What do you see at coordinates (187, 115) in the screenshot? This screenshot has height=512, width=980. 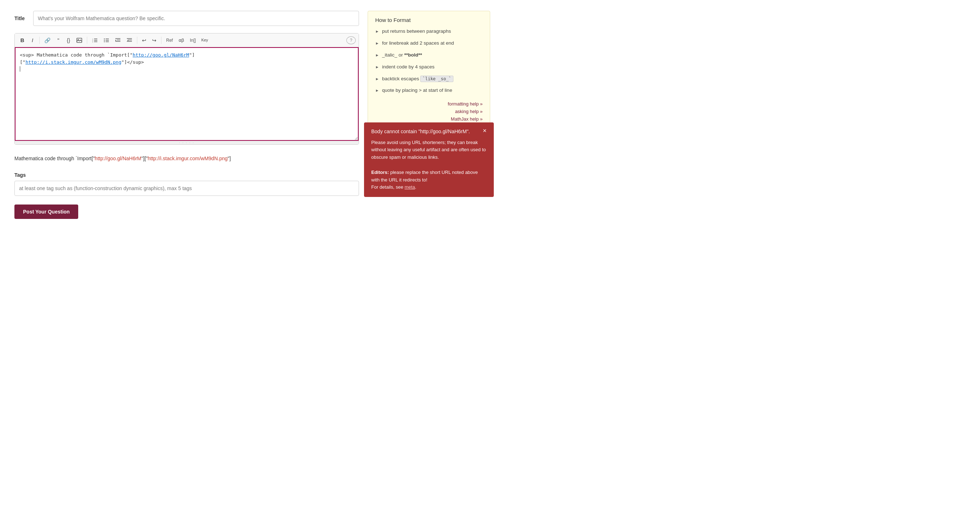 I see `main-content: Title B I 🔗 " {}` at bounding box center [187, 115].